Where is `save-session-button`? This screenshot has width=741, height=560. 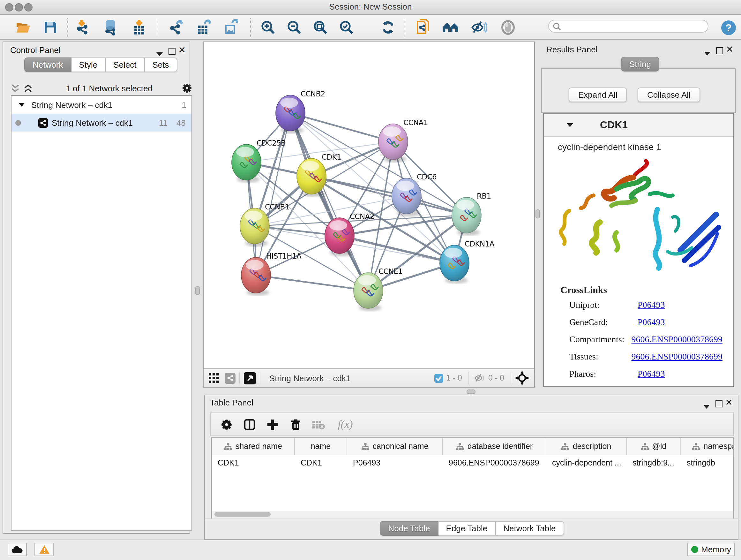 save-session-button is located at coordinates (50, 27).